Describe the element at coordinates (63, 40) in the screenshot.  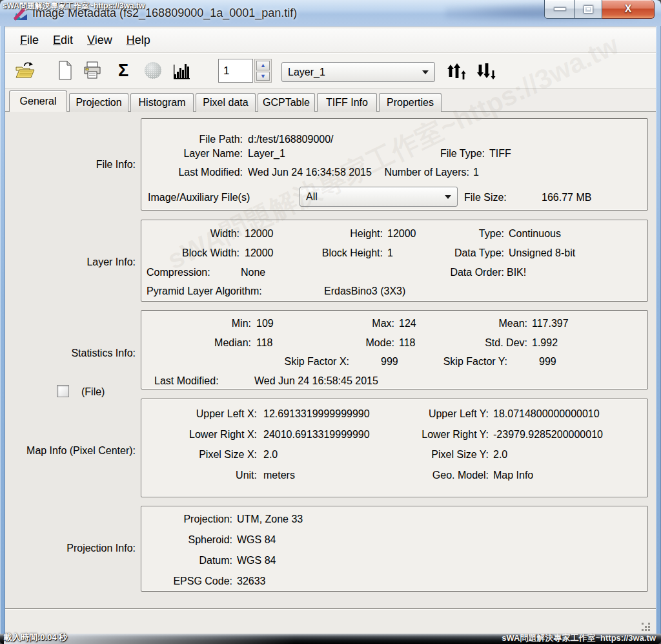
I see `menu-edit: Edit` at that location.